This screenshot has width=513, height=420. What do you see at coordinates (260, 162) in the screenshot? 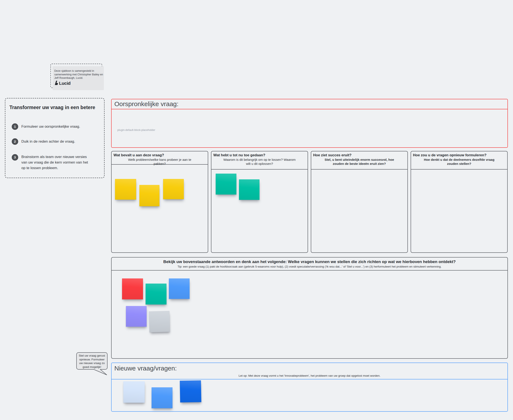
I see `column-subtitle: Waarom is dit belangrijk om op te lossen…` at bounding box center [260, 162].